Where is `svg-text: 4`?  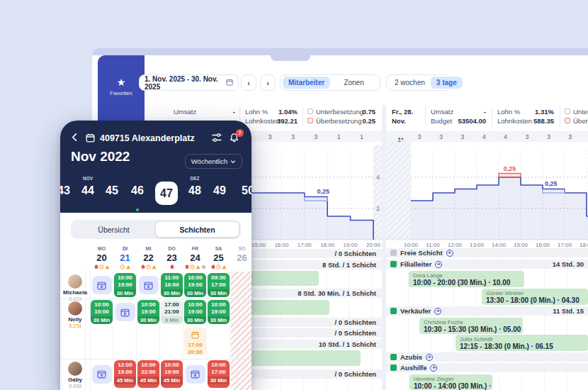
svg-text: 4 is located at coordinates (378, 177).